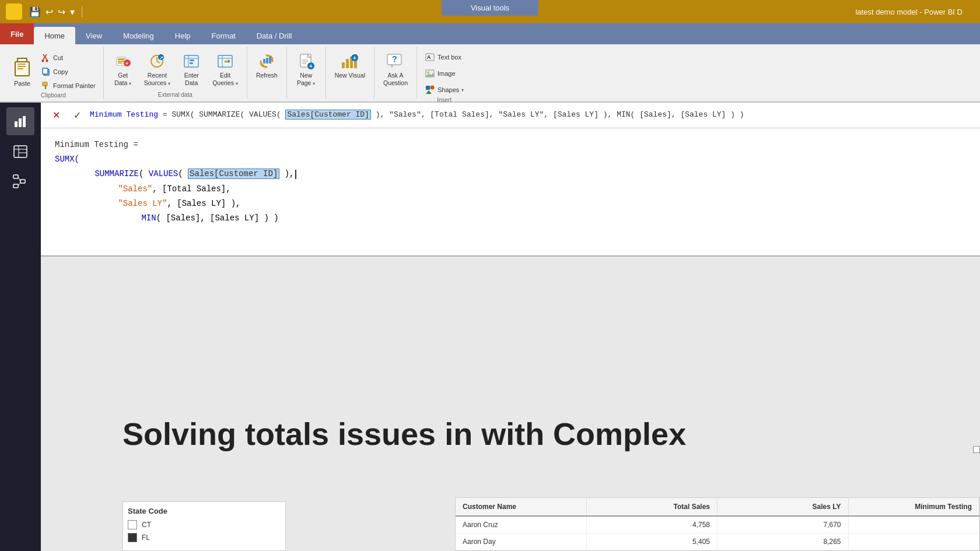 The height and width of the screenshot is (551, 980). What do you see at coordinates (396, 69) in the screenshot?
I see `ask-question-button: ? Ask AQuestion` at bounding box center [396, 69].